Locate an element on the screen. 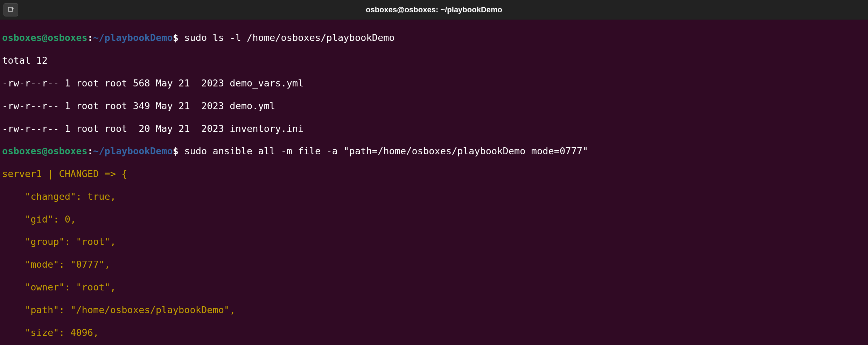  ansible-line-1: "changed": true, is located at coordinates (434, 197).